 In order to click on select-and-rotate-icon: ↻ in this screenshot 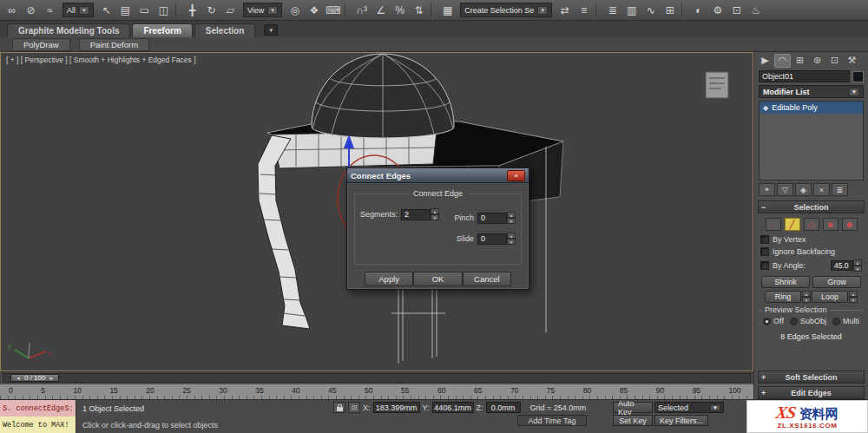, I will do `click(212, 10)`.